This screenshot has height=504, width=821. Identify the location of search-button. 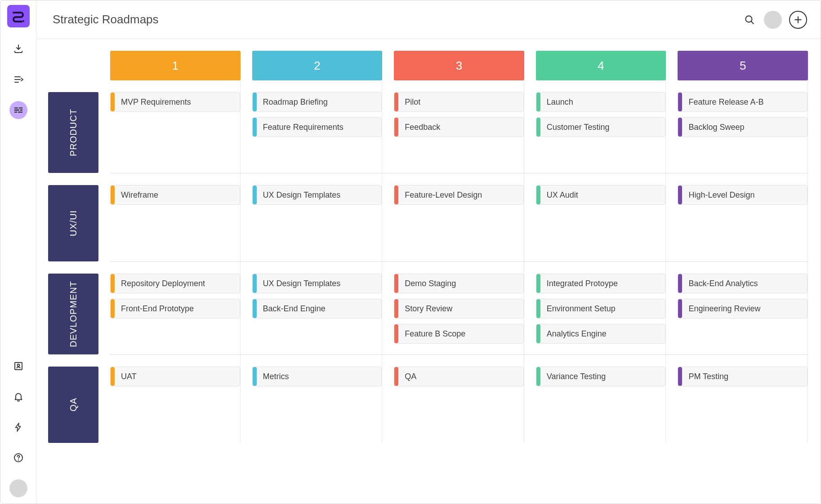
(750, 20).